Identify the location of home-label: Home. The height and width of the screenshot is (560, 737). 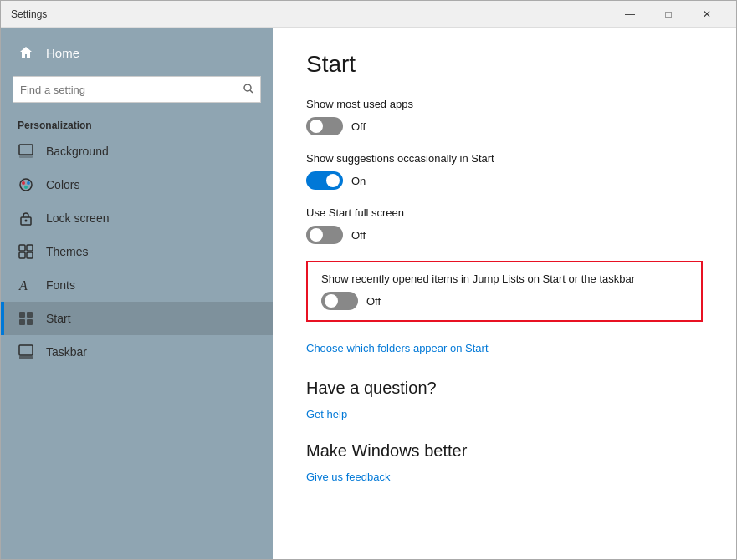
(63, 53).